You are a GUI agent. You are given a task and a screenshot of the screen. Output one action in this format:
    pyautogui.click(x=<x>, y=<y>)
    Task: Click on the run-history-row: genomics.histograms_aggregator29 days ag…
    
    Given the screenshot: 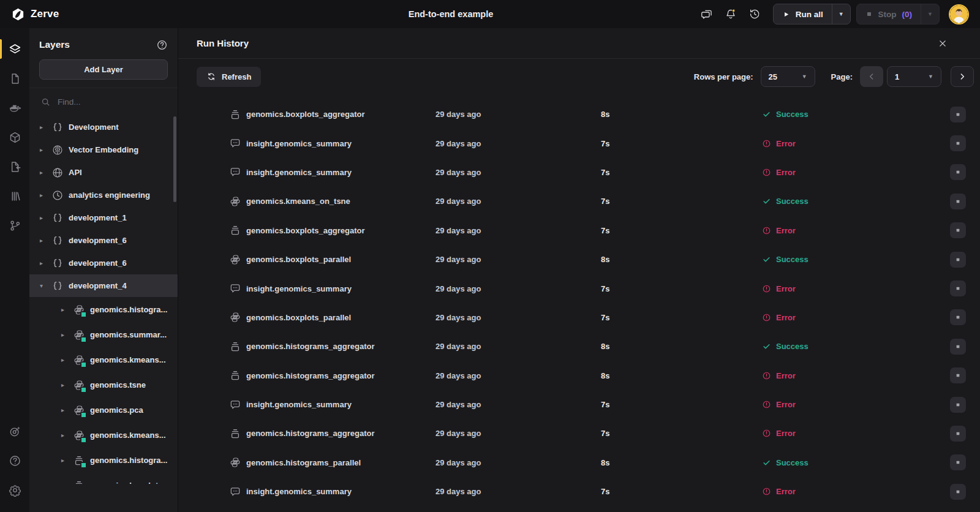 What is the action you would take?
    pyautogui.click(x=579, y=376)
    